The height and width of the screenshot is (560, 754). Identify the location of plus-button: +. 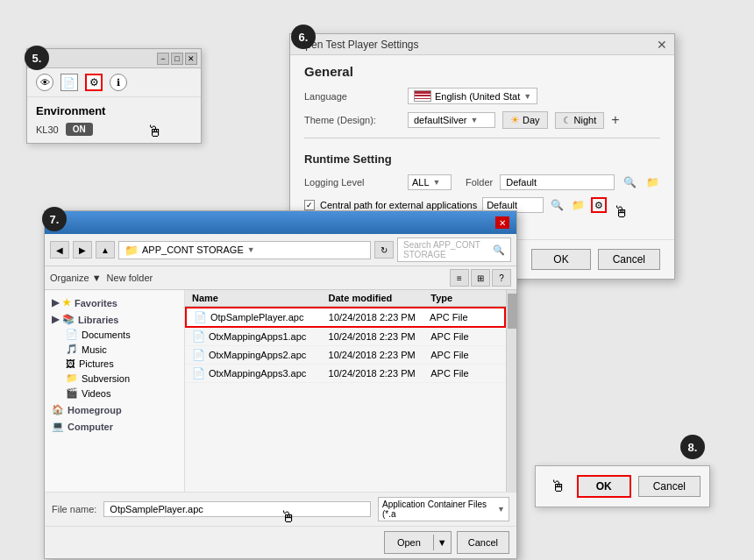
(615, 120).